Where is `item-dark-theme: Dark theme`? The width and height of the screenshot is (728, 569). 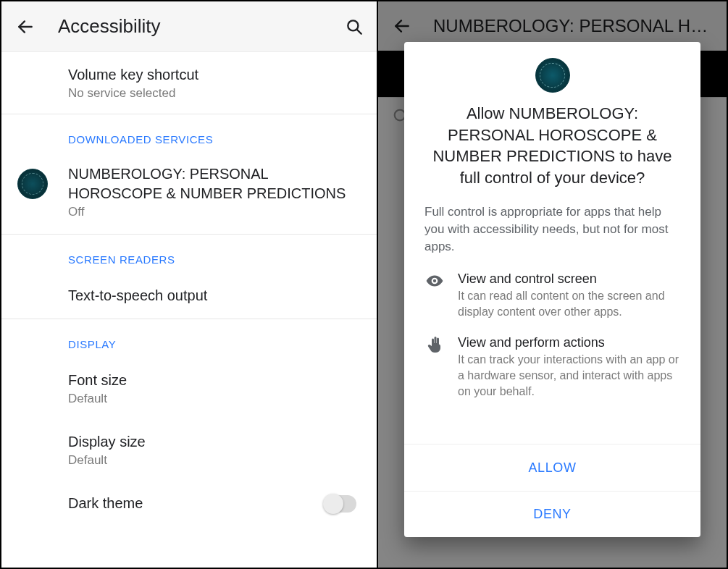
item-dark-theme: Dark theme is located at coordinates (189, 504).